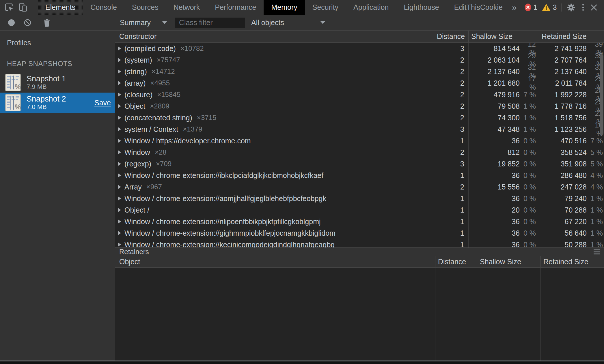 The height and width of the screenshot is (364, 604). What do you see at coordinates (514, 7) in the screenshot?
I see `more-tabs-icon: »` at bounding box center [514, 7].